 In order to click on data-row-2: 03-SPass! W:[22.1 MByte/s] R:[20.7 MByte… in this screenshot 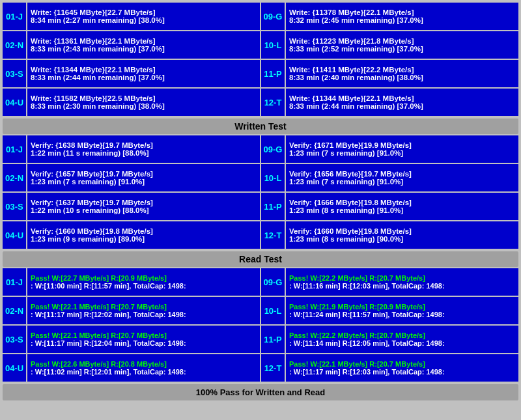, I will do `click(260, 339)`.